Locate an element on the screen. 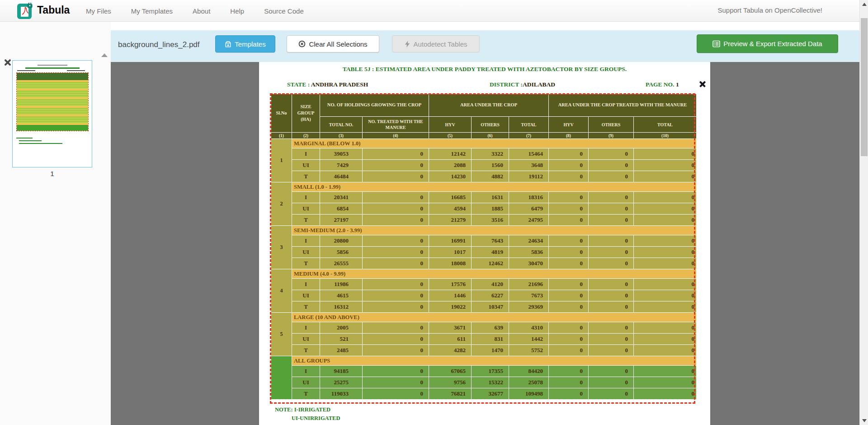 The image size is (868, 425). pdf-note-line1: NOTE: I-IRRIGATED is located at coordinates (303, 410).